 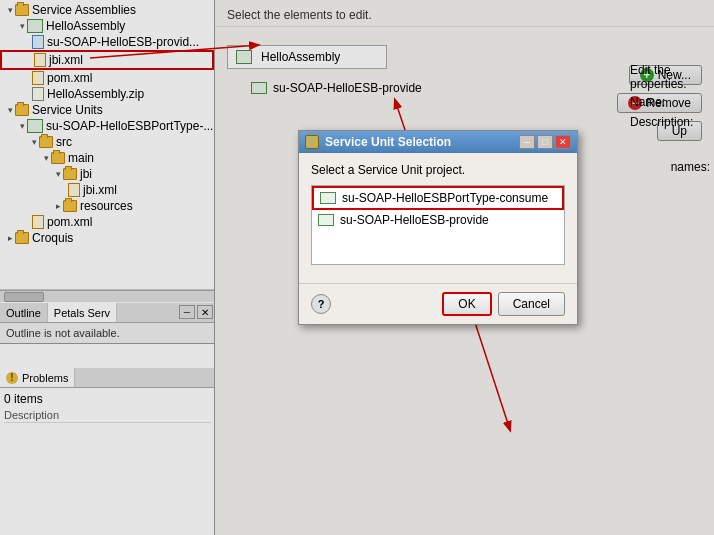 What do you see at coordinates (532, 304) in the screenshot?
I see `cancel-button: Cancel` at bounding box center [532, 304].